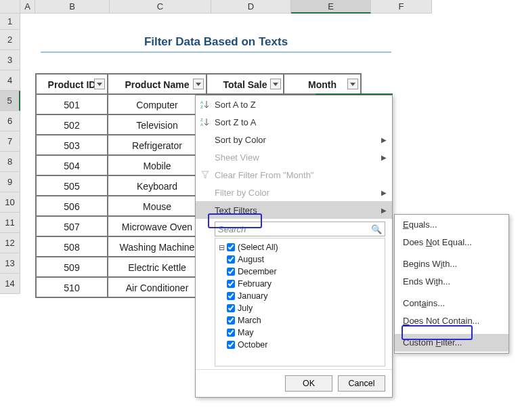 Image resolution: width=520 pixels, height=420 pixels. I want to click on clear-filter: Clear Filter From "Month", so click(294, 175).